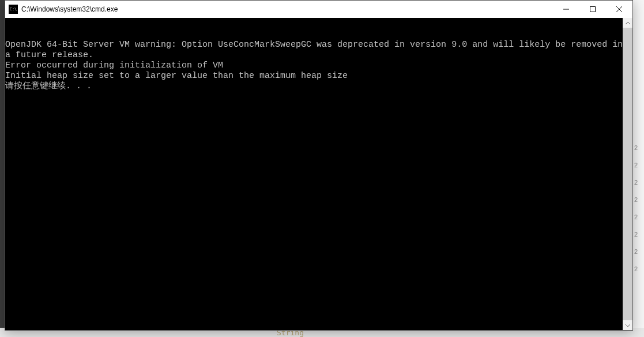 Image resolution: width=644 pixels, height=337 pixels. What do you see at coordinates (627, 174) in the screenshot?
I see `scrollbar-track` at bounding box center [627, 174].